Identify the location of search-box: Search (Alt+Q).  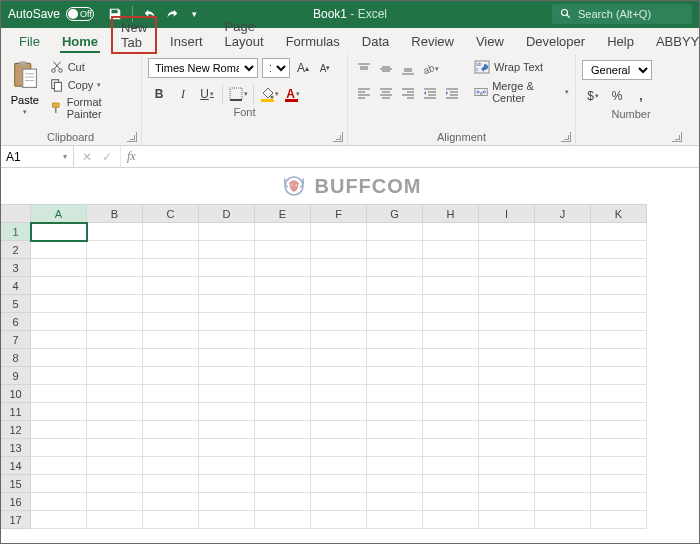
(622, 14).